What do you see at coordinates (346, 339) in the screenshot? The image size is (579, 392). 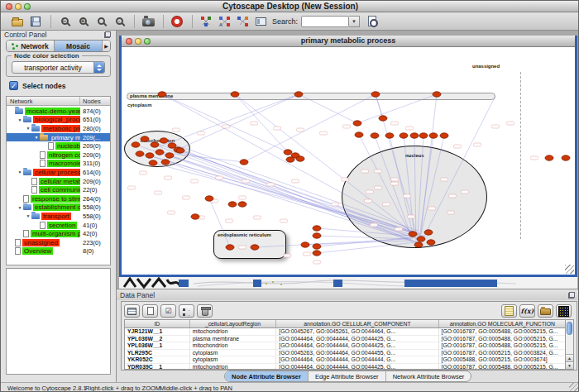 I see `table-row: YPL036W__2plasma membrane[GO:0044464, GO…` at bounding box center [346, 339].